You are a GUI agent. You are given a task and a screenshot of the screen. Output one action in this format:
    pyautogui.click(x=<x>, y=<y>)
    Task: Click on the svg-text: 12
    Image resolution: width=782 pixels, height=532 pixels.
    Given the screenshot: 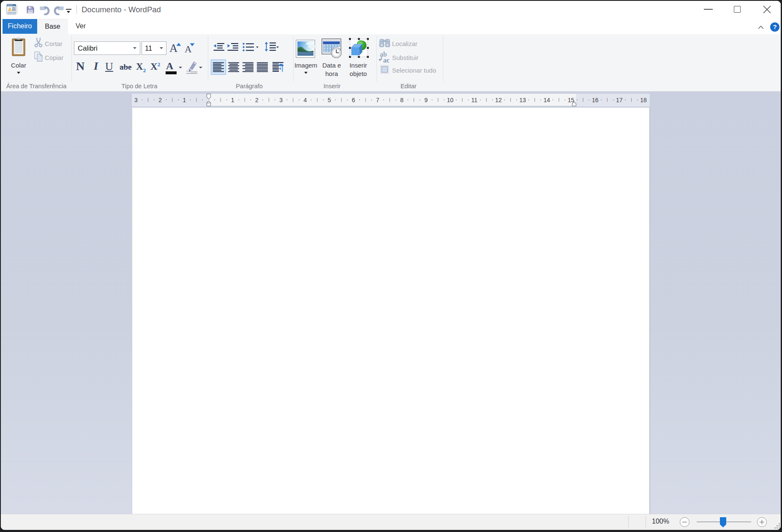 What is the action you would take?
    pyautogui.click(x=499, y=100)
    